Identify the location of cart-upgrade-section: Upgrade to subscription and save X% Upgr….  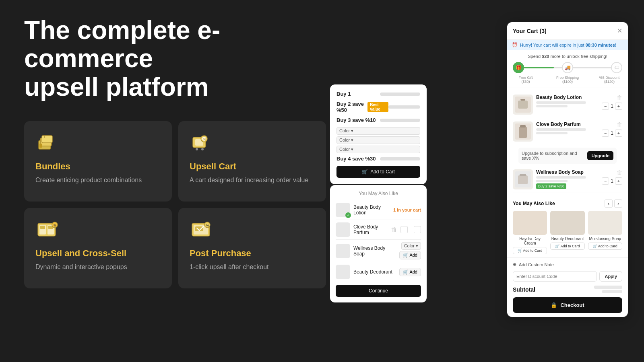
(568, 156).